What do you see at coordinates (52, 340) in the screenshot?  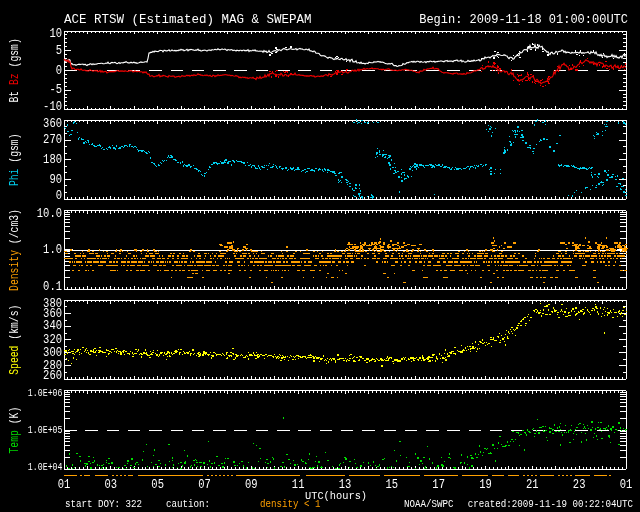 I see `svg-text: 320` at bounding box center [52, 340].